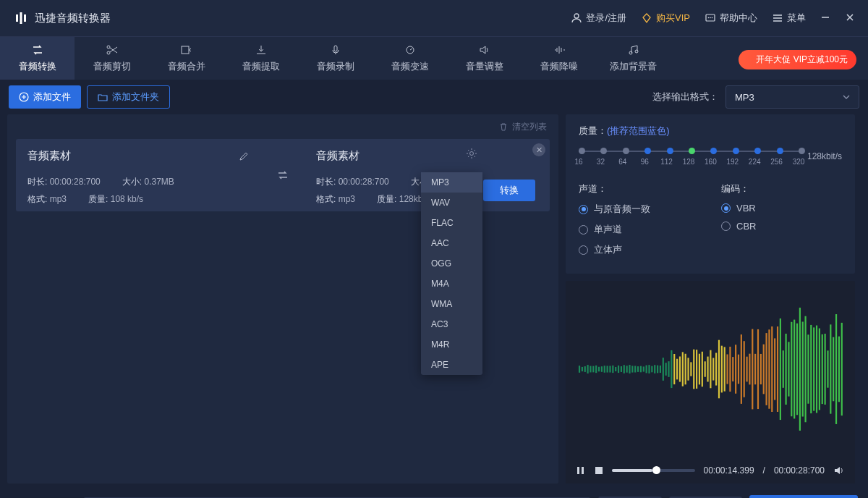 The image size is (868, 498). Describe the element at coordinates (451, 274) in the screenshot. I see `format-dropdown: MP3 WAV FLAC AAC OGG M4A WMA AC3 M4R APE` at that location.